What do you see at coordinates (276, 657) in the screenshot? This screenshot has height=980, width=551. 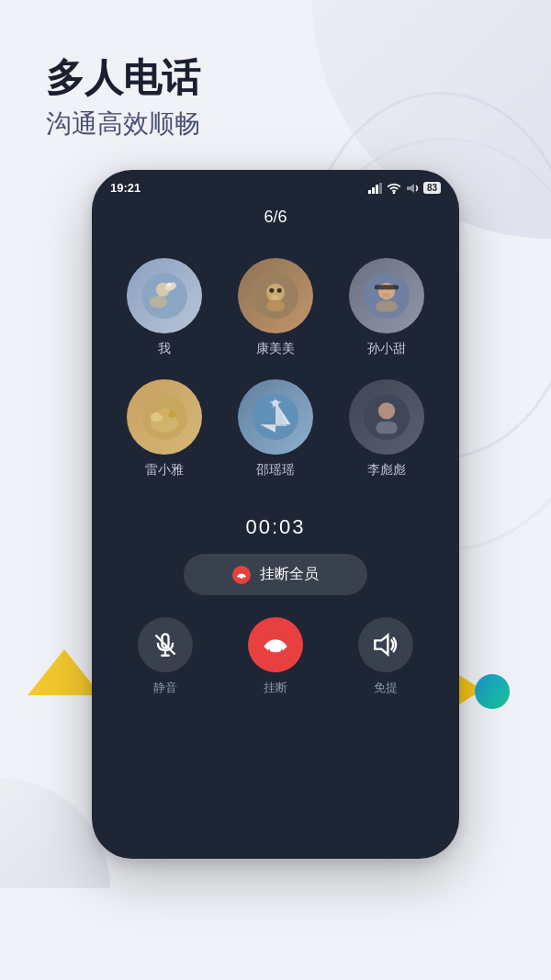 I see `hangup-action: 挂断` at bounding box center [276, 657].